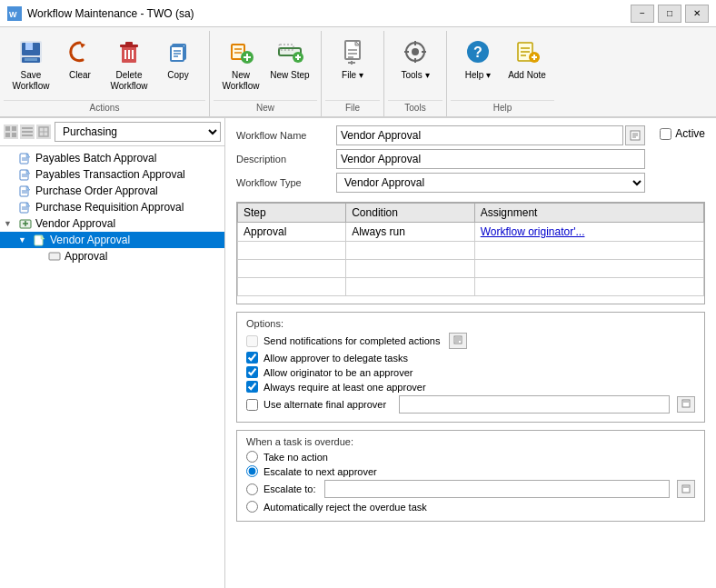  Describe the element at coordinates (293, 233) in the screenshot. I see `step-cell: Approval` at that location.